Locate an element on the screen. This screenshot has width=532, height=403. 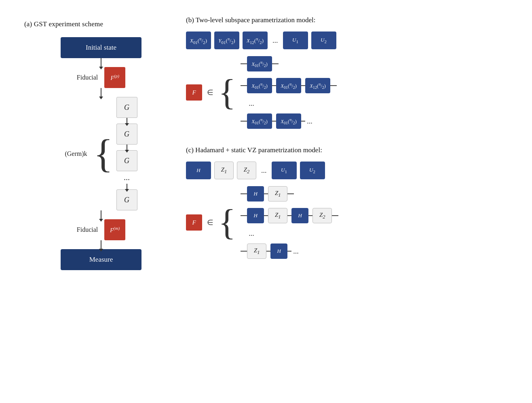
germ-g1: G is located at coordinates (127, 107).